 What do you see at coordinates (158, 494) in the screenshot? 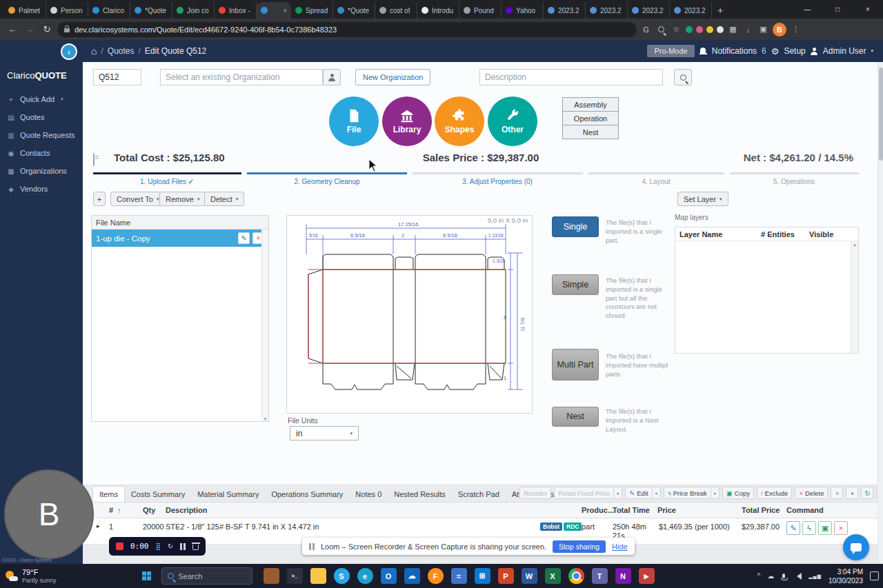
I see `tab-costs-summary: Costs Summary` at bounding box center [158, 494].